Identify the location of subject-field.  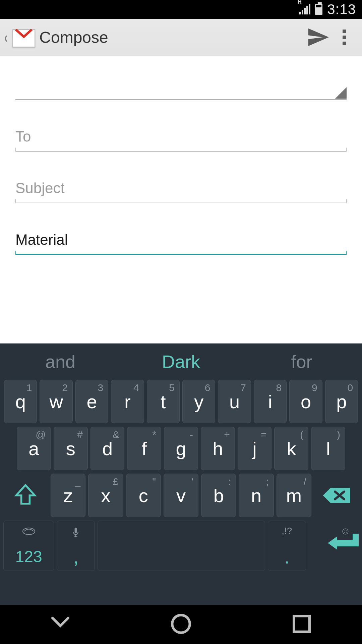
(181, 190).